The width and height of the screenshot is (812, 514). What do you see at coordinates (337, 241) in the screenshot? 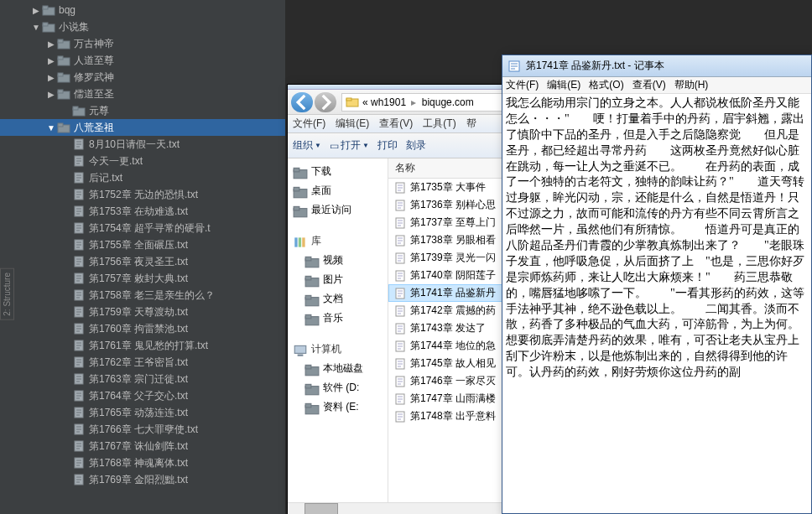
I see `nav-library: 库` at bounding box center [337, 241].